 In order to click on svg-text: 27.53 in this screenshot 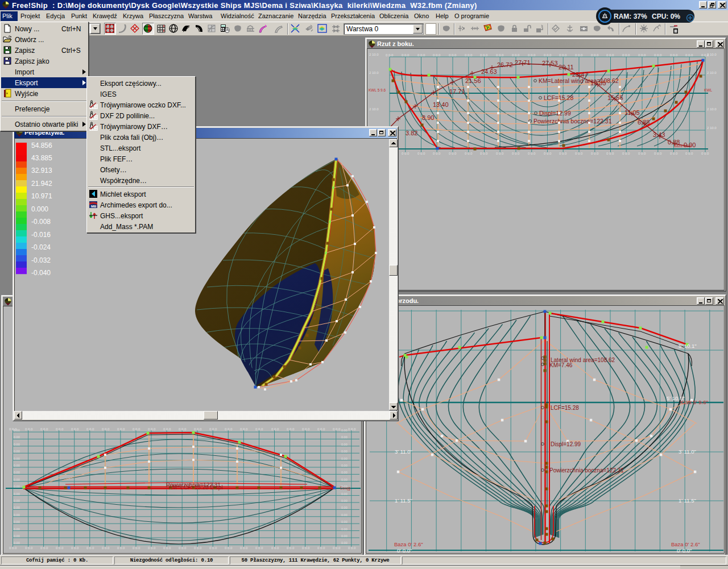, I will do `click(550, 63)`.